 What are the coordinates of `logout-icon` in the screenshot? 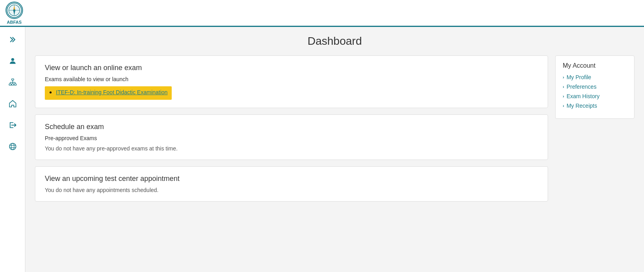 It's located at (13, 125).